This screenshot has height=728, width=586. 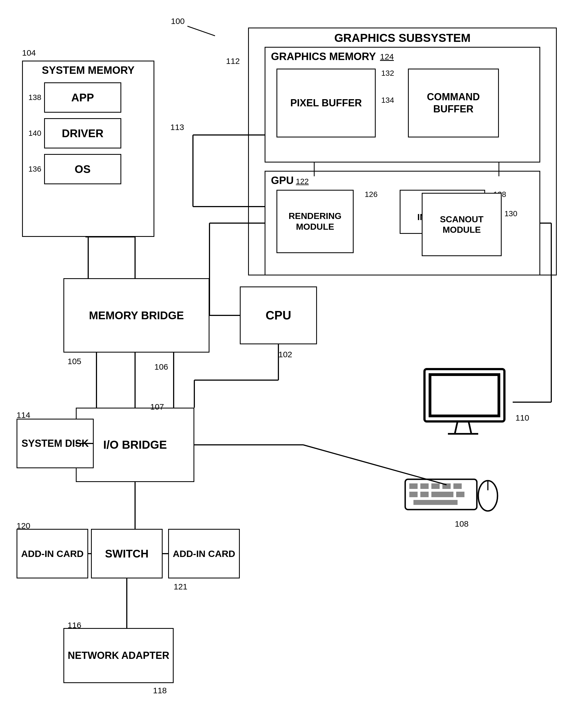 I want to click on ref-120: 120, so click(x=24, y=526).